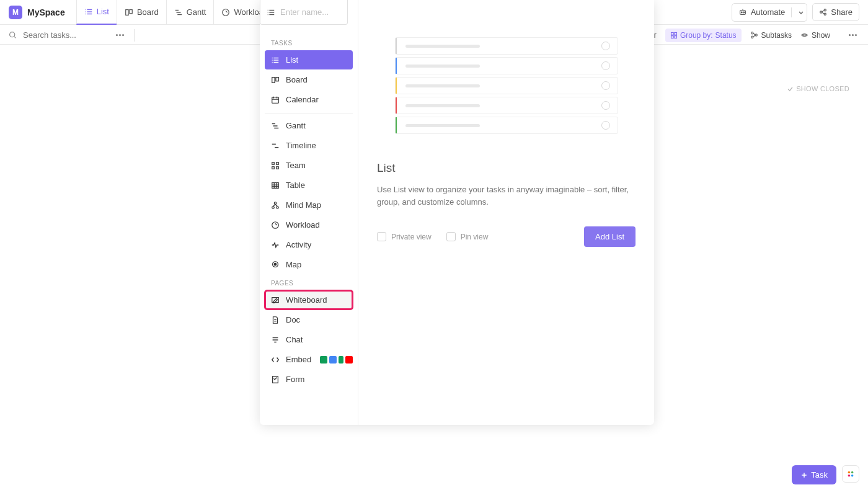  What do you see at coordinates (309, 360) in the screenshot?
I see `sidebar-item-embed: Embed` at bounding box center [309, 360].